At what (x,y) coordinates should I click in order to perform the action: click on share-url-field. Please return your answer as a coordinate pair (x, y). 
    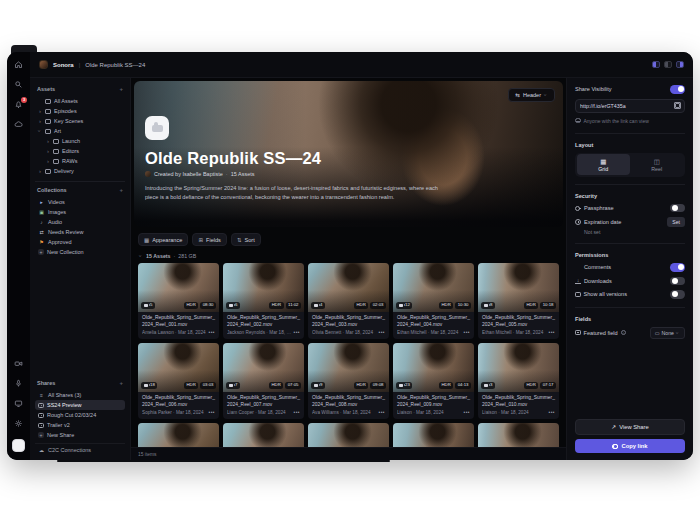
    Looking at the image, I should click on (630, 106).